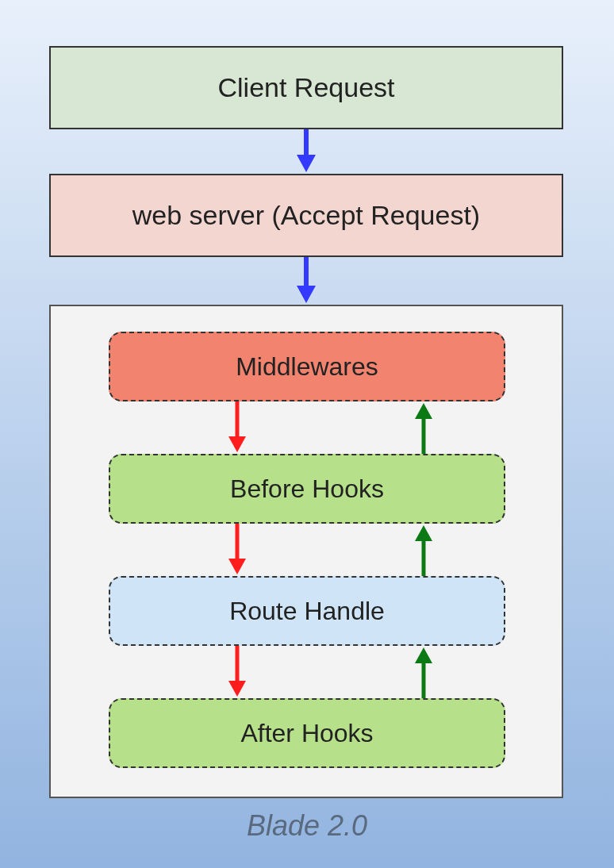 The height and width of the screenshot is (868, 614). Describe the element at coordinates (307, 367) in the screenshot. I see `pill-middlewares: Middlewares` at that location.